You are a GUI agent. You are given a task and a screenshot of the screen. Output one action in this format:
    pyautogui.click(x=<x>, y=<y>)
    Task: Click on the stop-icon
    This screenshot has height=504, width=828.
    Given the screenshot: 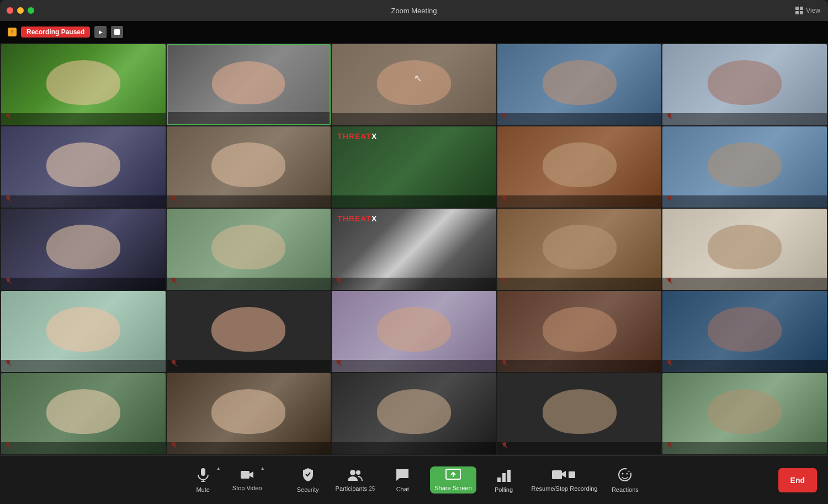 What is the action you would take?
    pyautogui.click(x=117, y=32)
    